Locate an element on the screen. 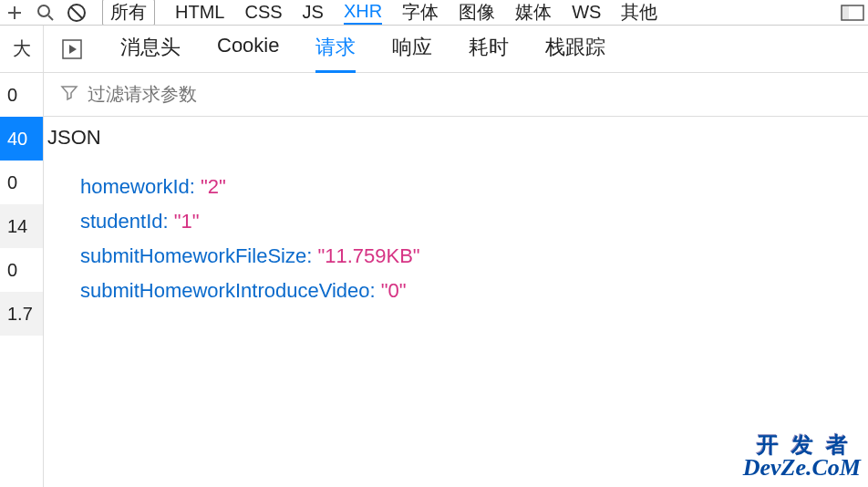 The width and height of the screenshot is (868, 487). filter-tab-js: JS is located at coordinates (314, 13).